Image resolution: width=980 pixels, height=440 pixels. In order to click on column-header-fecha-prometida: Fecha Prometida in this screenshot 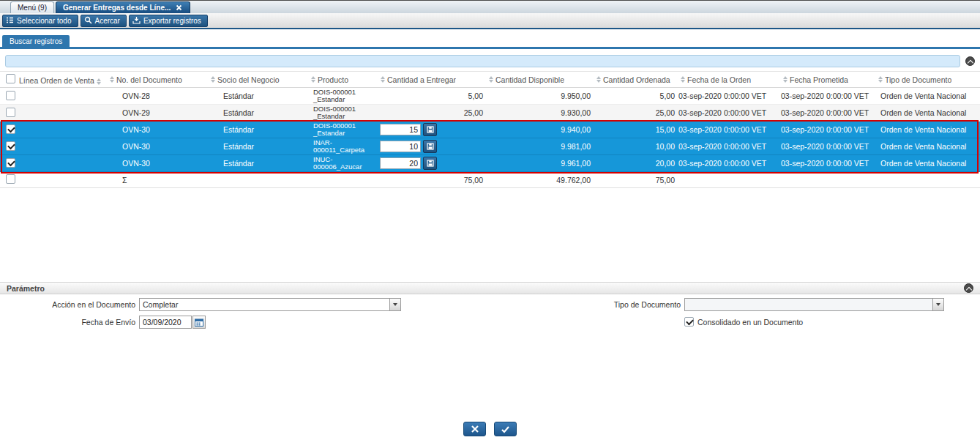, I will do `click(827, 79)`.